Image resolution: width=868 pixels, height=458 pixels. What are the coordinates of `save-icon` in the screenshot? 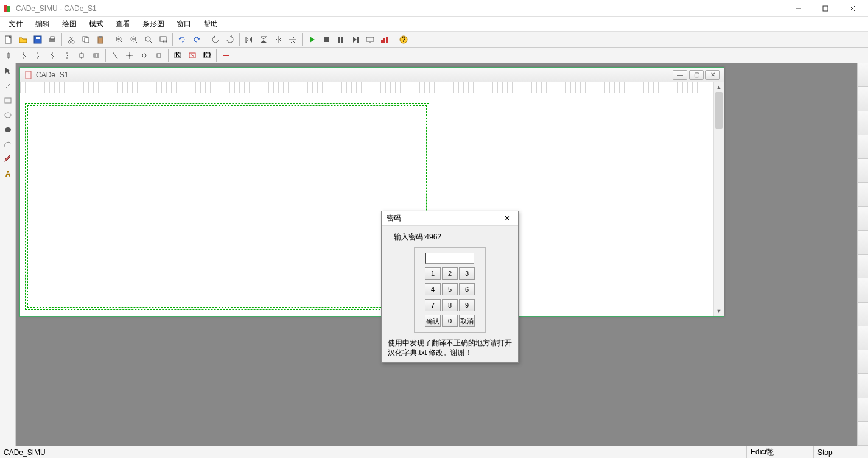 It's located at (38, 40).